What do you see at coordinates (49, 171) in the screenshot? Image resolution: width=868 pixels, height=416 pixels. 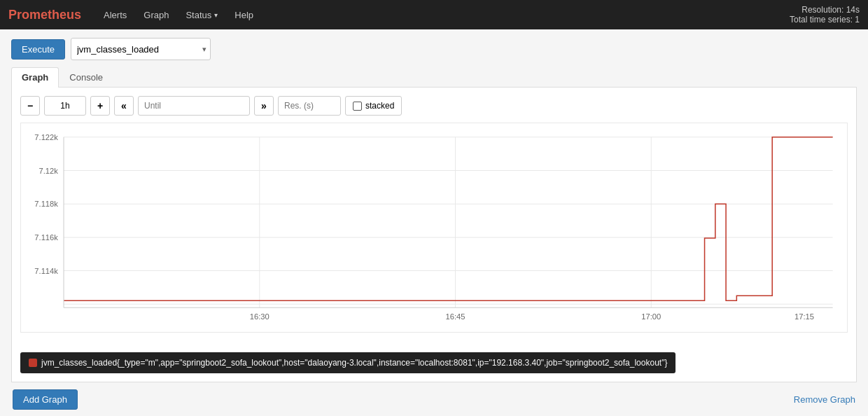 I see `svg-text: 7.12k` at bounding box center [49, 171].